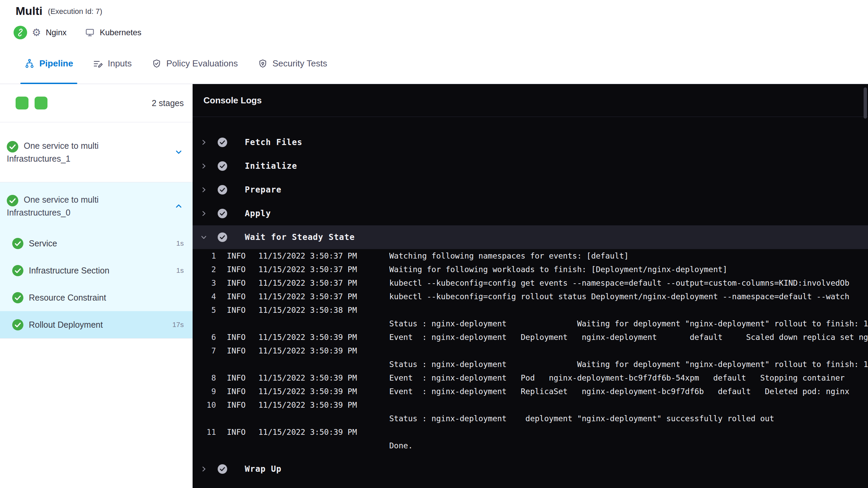 Image resolution: width=868 pixels, height=488 pixels. What do you see at coordinates (271, 166) in the screenshot?
I see `console-step-label: Initialize` at bounding box center [271, 166].